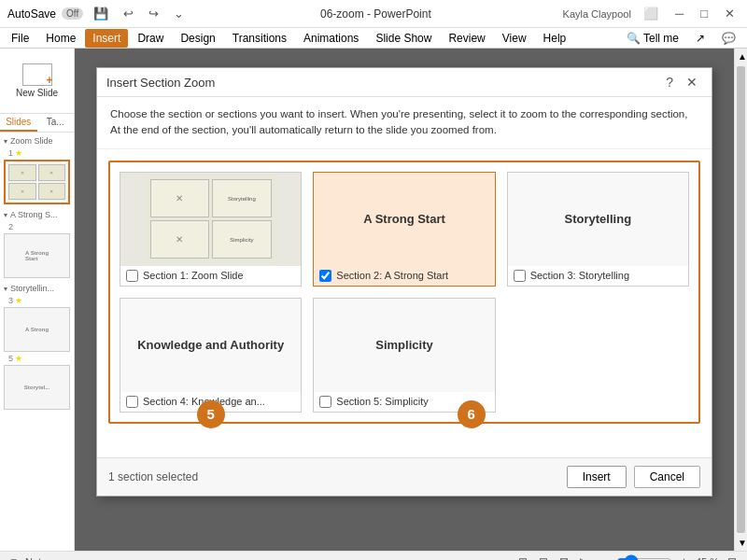 The width and height of the screenshot is (747, 560). I want to click on selected-count: 1 section selected, so click(153, 477).